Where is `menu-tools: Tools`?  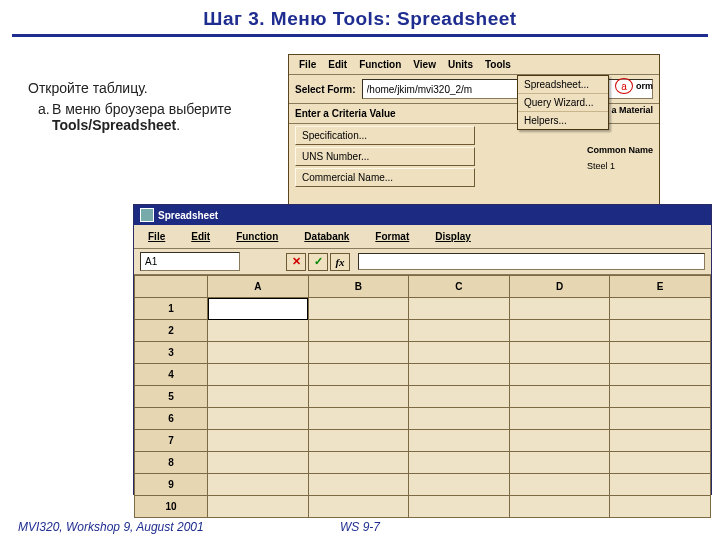 menu-tools: Tools is located at coordinates (498, 64).